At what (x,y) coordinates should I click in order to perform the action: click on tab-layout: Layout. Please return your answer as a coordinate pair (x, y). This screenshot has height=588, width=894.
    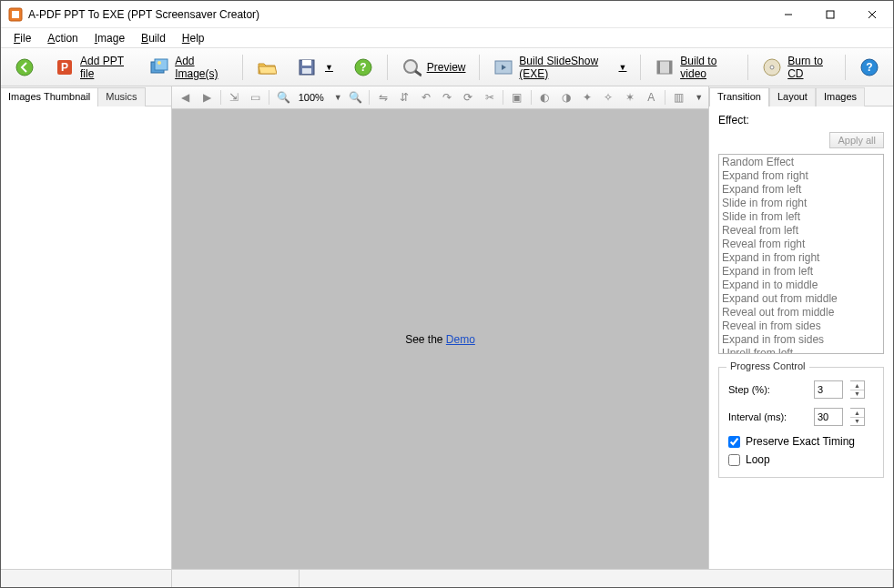
    Looking at the image, I should click on (792, 96).